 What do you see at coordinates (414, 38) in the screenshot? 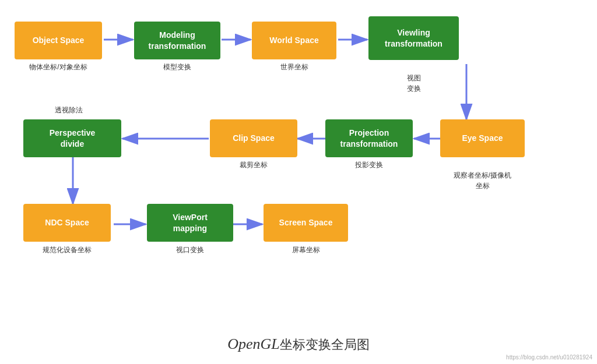
I see `viewling-transform-box: Viewling transformation` at bounding box center [414, 38].